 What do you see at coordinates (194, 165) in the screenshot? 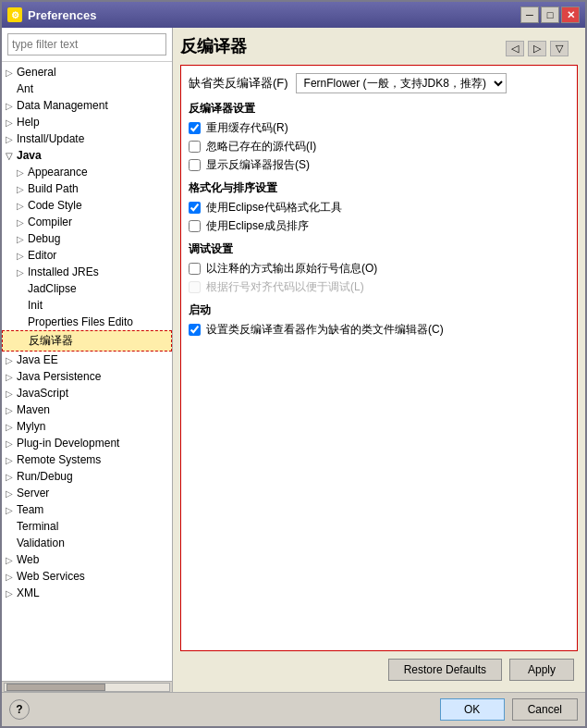
I see `checkbox-show-report` at bounding box center [194, 165].